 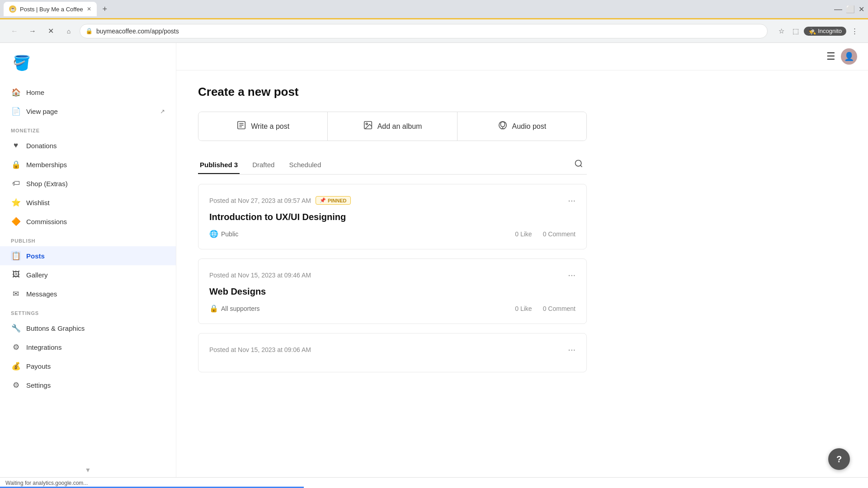 What do you see at coordinates (14, 31) in the screenshot?
I see `back-button: ←` at bounding box center [14, 31].